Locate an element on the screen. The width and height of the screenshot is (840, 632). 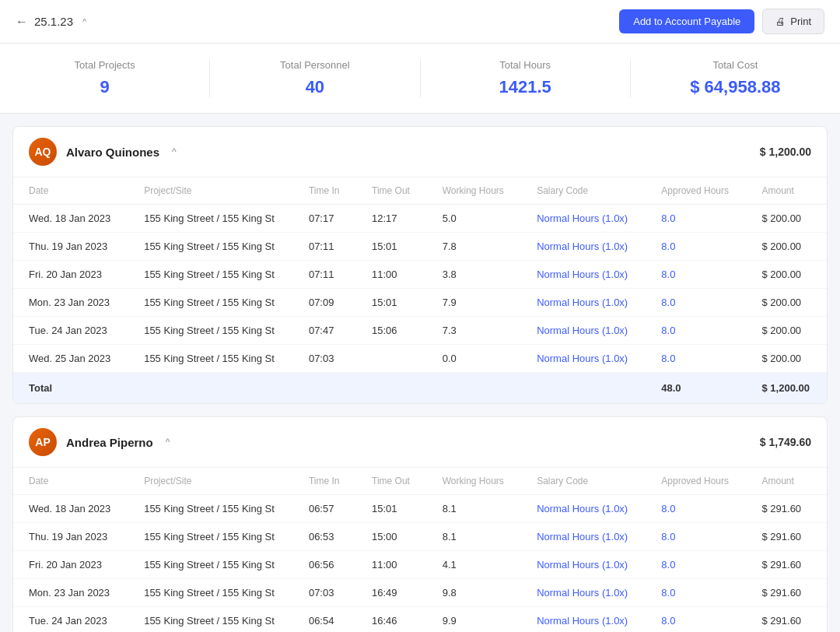
working-hours-cell: 9.9 is located at coordinates (474, 620).